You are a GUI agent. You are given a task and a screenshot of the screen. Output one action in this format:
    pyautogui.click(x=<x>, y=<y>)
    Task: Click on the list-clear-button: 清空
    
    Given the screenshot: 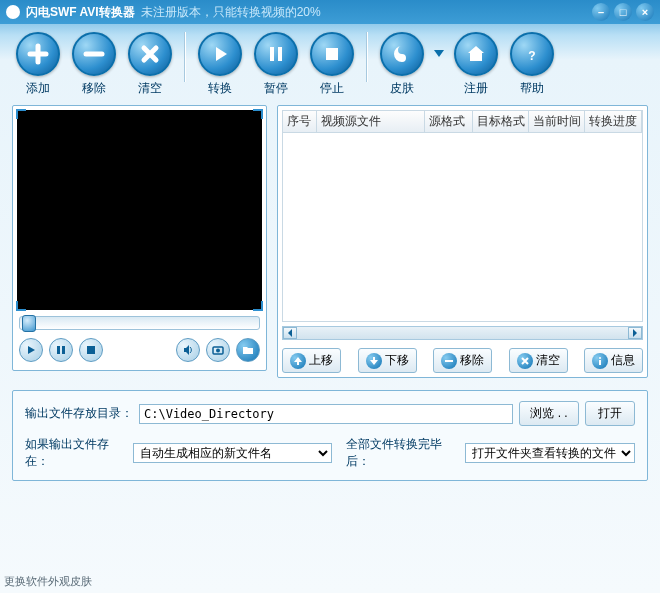 What is the action you would take?
    pyautogui.click(x=538, y=360)
    